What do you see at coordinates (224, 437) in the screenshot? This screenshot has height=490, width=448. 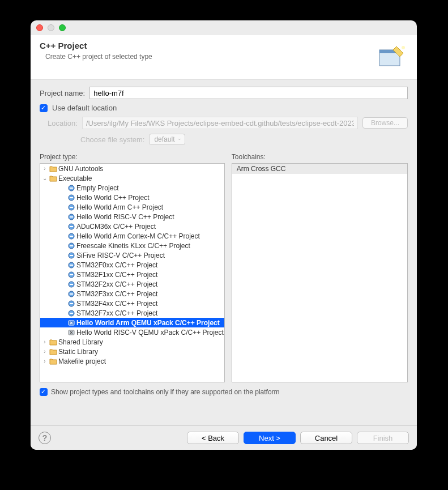 I see `wizard-footer: ? < Back Next > Cancel Finish` at bounding box center [224, 437].